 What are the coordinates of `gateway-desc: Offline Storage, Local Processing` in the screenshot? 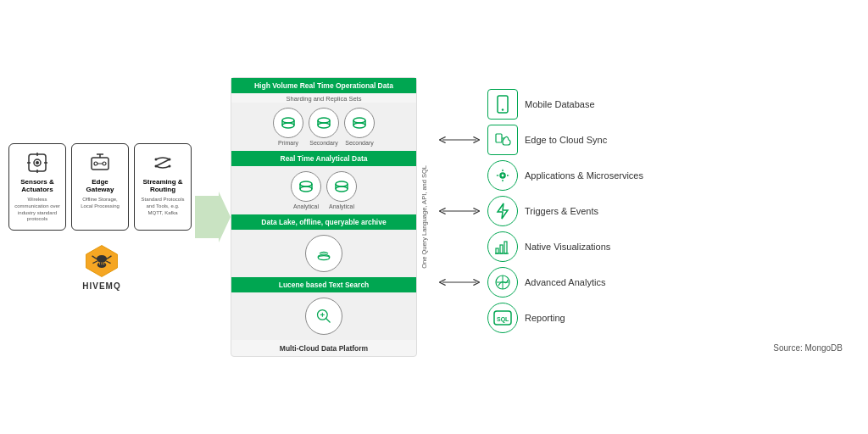 It's located at (100, 203).